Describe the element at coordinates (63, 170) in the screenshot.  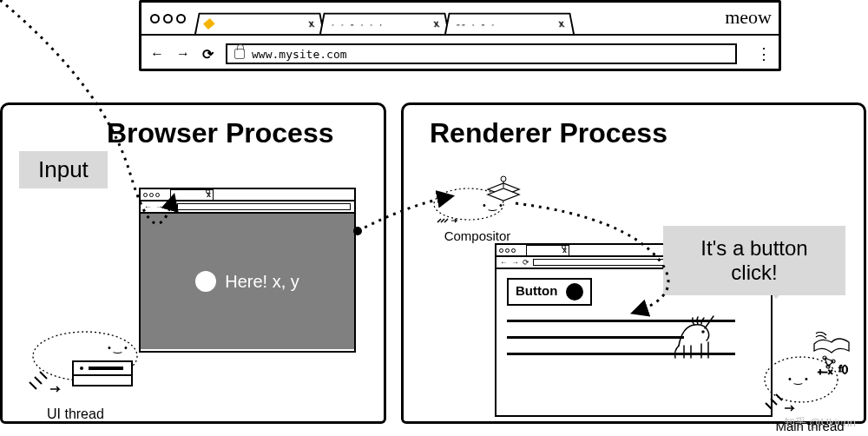
I see `input-event-label: Input` at that location.